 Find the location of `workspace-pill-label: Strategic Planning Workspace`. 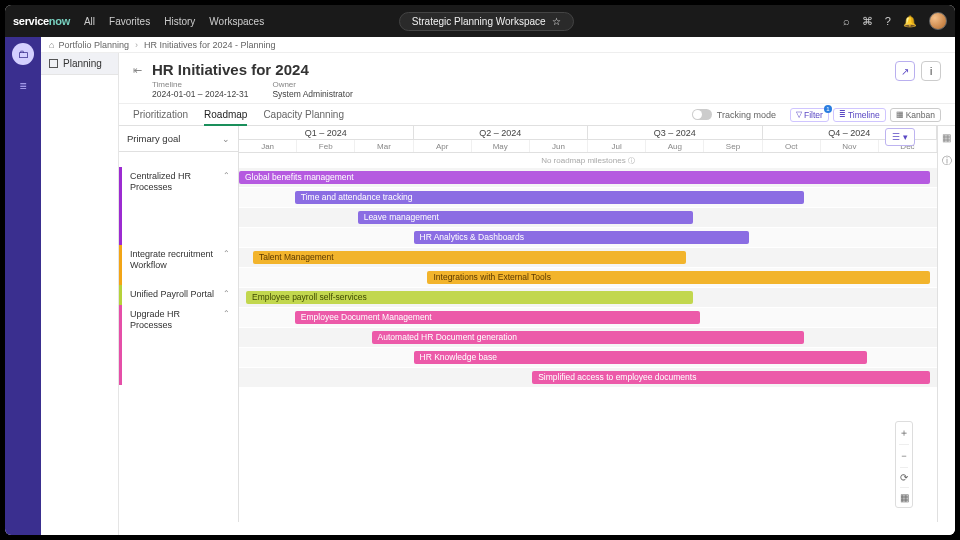

workspace-pill-label: Strategic Planning Workspace is located at coordinates (479, 22).